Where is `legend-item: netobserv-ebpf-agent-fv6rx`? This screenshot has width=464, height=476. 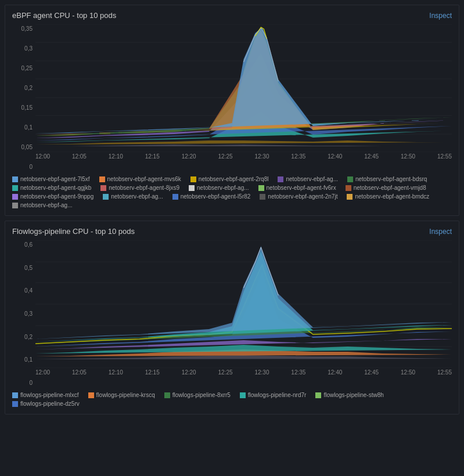 legend-item: netobserv-ebpf-agent-fv6rx is located at coordinates (297, 188).